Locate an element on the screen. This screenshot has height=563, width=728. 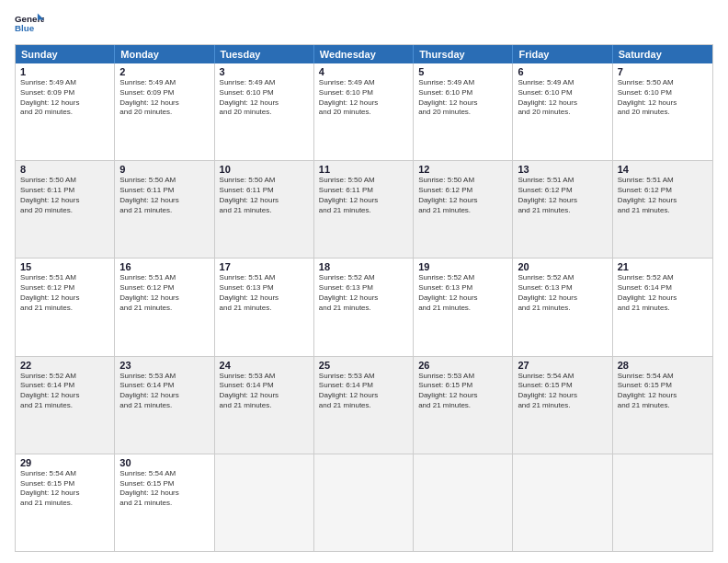
day-number: 5 is located at coordinates (463, 72).